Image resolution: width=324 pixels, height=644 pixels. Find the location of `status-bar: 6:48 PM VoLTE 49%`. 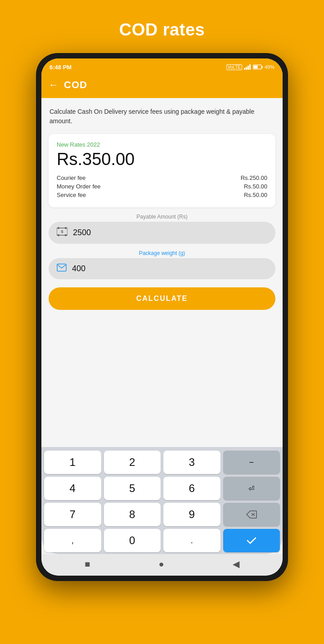

status-bar: 6:48 PM VoLTE 49% is located at coordinates (162, 67).